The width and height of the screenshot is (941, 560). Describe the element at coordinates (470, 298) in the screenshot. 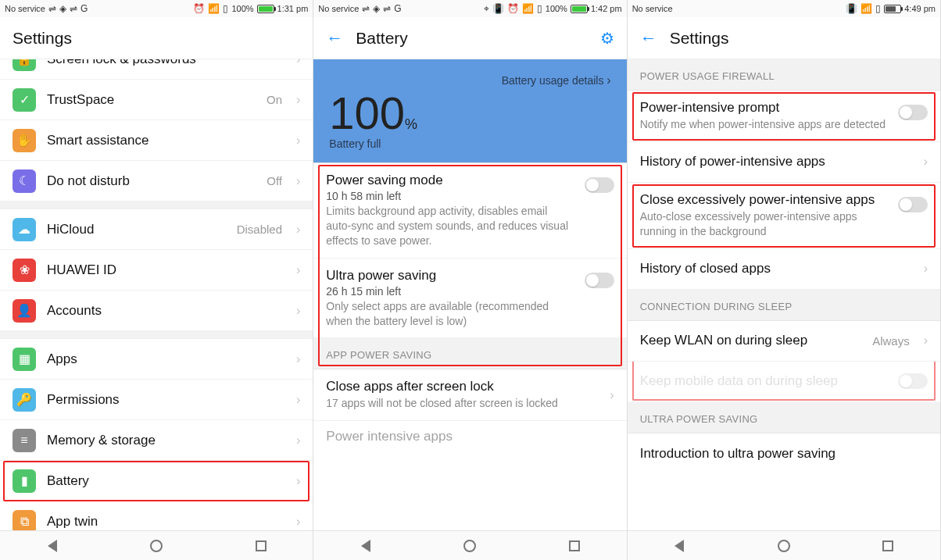

I see `ultra-power-saving: Ultra power saving 26 h 15 min left Only…` at that location.